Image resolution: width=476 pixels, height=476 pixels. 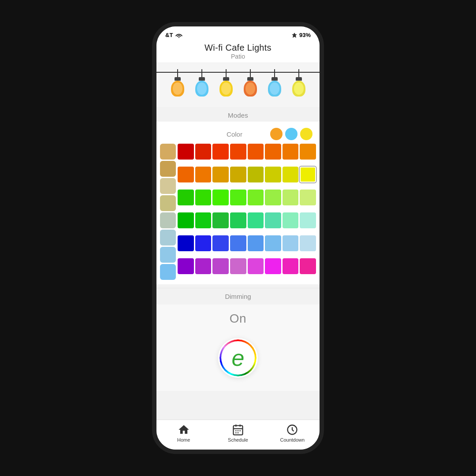 I want to click on nav-schedule-label: Schedule, so click(x=238, y=440).